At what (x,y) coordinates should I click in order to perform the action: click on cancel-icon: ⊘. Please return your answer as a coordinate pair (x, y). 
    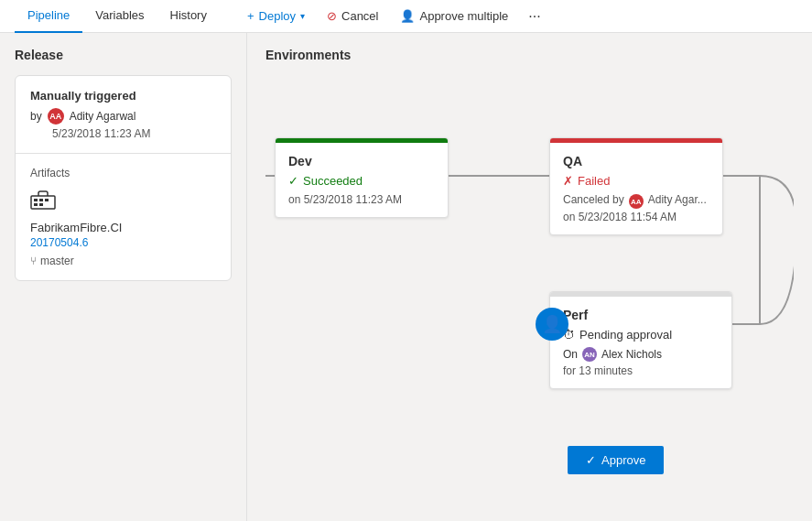
    Looking at the image, I should click on (331, 16).